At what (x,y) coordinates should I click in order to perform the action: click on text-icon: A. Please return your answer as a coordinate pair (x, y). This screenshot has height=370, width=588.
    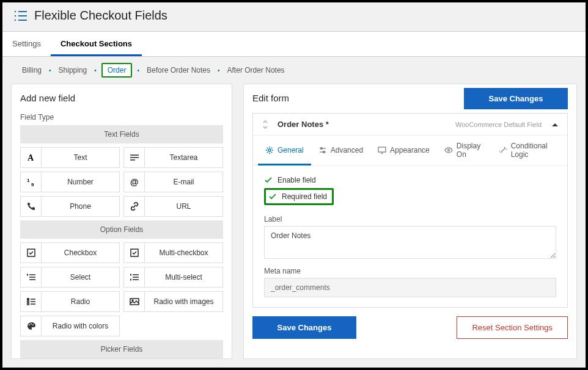
    Looking at the image, I should click on (31, 158).